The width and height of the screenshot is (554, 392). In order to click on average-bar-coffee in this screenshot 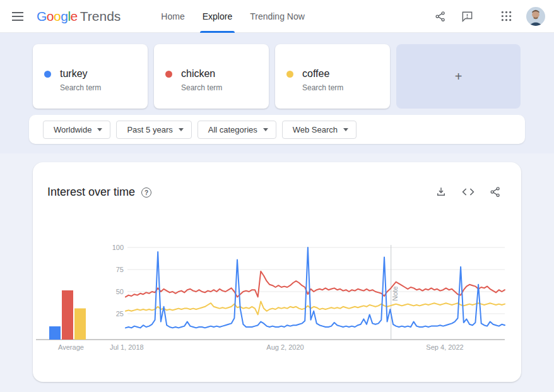, I will do `click(80, 324)`.